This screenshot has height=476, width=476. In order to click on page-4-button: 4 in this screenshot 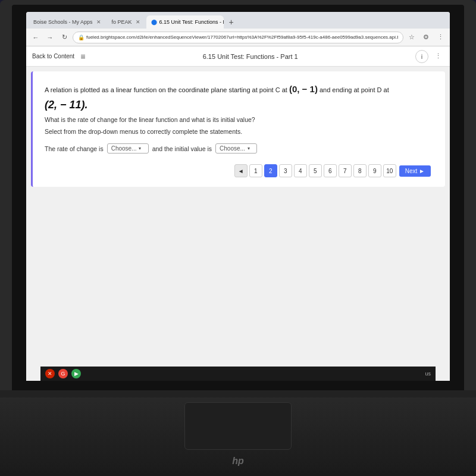, I will do `click(300, 171)`.